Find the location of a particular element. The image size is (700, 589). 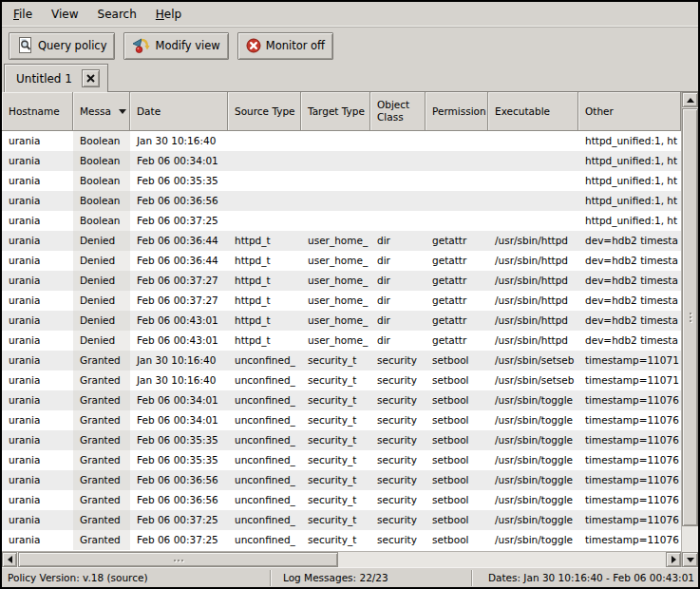

column-header-date: Date is located at coordinates (179, 112).